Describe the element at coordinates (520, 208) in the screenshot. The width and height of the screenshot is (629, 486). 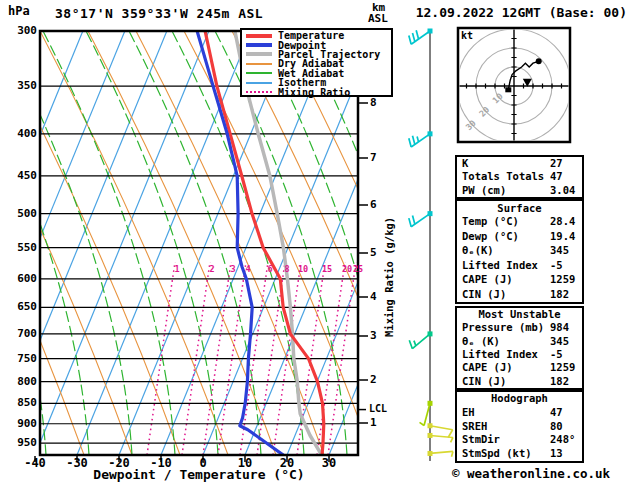
I see `panel-title: Surface` at that location.